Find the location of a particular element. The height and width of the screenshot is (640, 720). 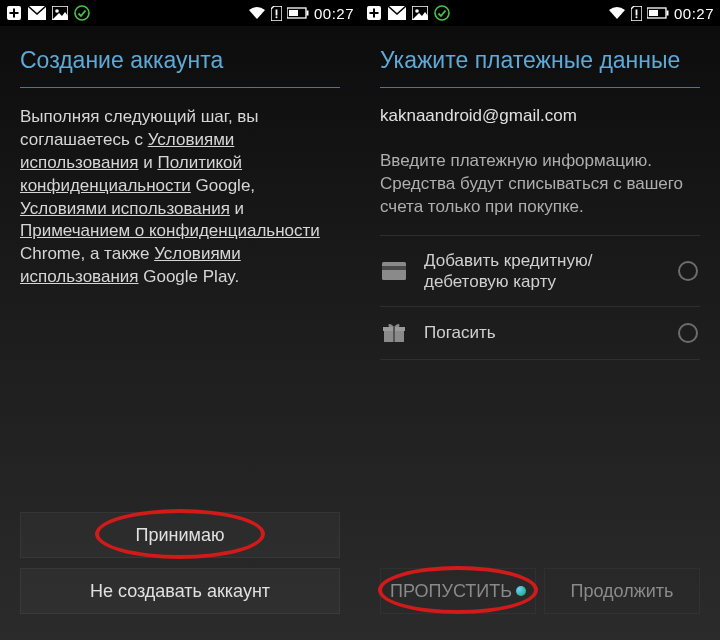

dont-create-account-button: Не создавать аккаунт is located at coordinates (180, 591).